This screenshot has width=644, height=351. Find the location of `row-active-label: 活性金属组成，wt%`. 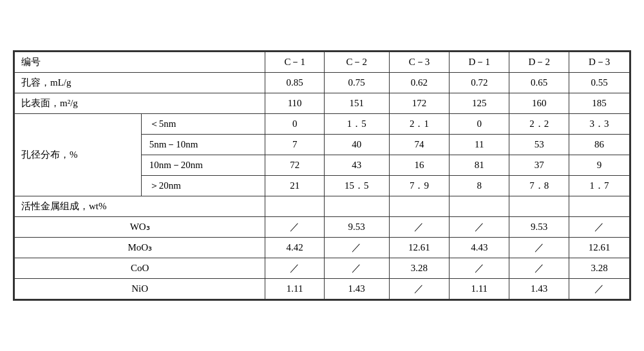

row-active-label: 活性金属组成，wt% is located at coordinates (140, 207).